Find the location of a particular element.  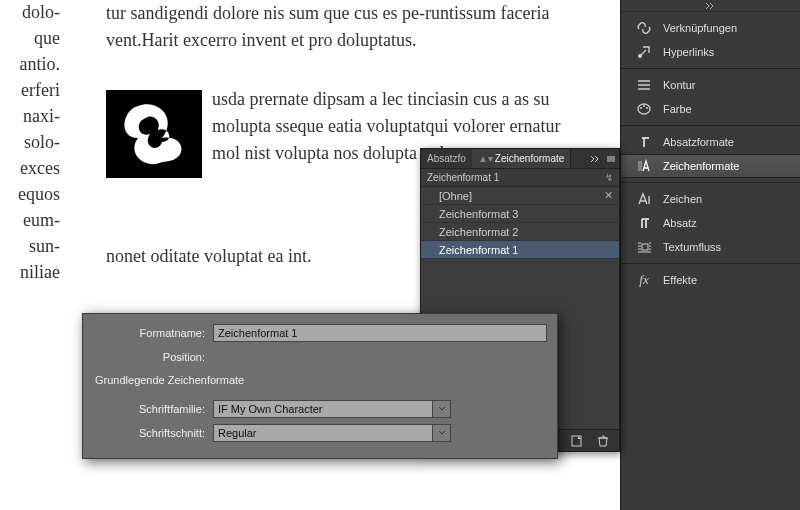

panel-label: Kontur is located at coordinates (679, 85).